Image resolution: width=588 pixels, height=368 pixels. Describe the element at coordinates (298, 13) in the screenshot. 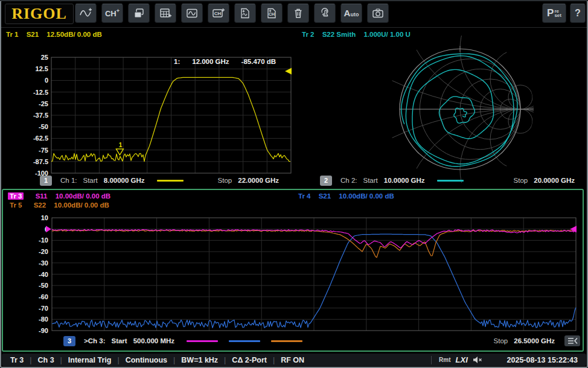

I see `delete-button` at that location.